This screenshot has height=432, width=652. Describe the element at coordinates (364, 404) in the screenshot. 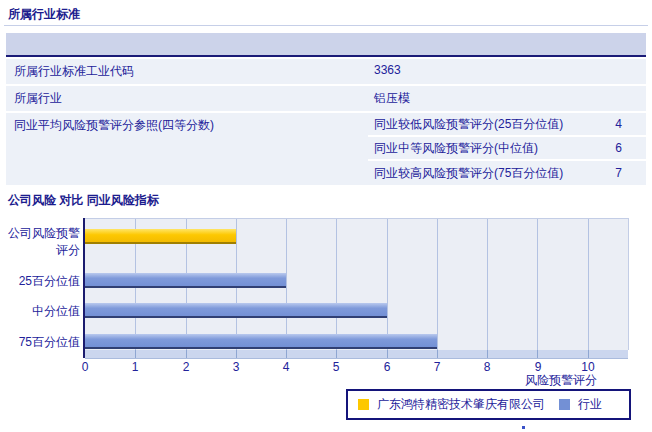

I see `company-series-swatch-icon` at that location.